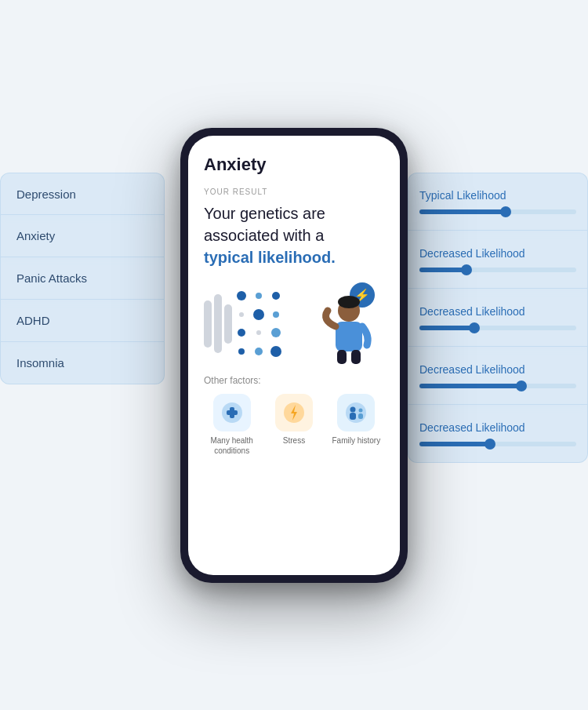 The image size is (588, 710). What do you see at coordinates (33, 320) in the screenshot?
I see `sidebar-item-label: ADHD` at bounding box center [33, 320].